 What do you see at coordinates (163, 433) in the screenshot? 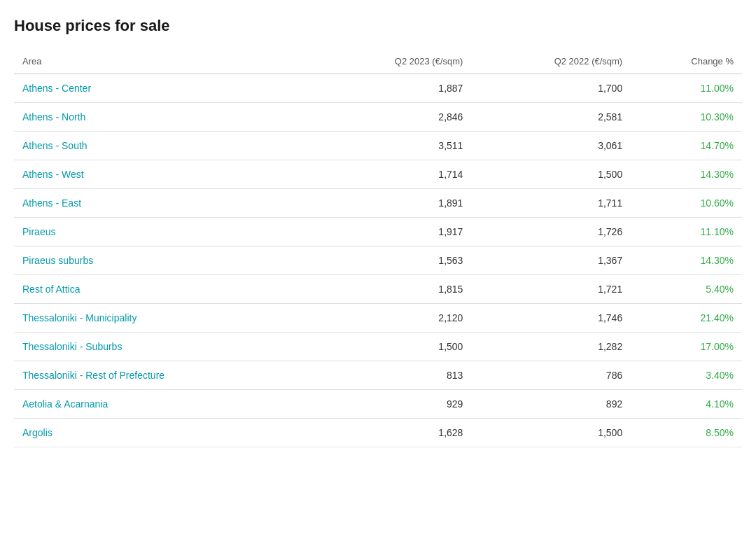
I see `area-cell: Argolis` at bounding box center [163, 433].